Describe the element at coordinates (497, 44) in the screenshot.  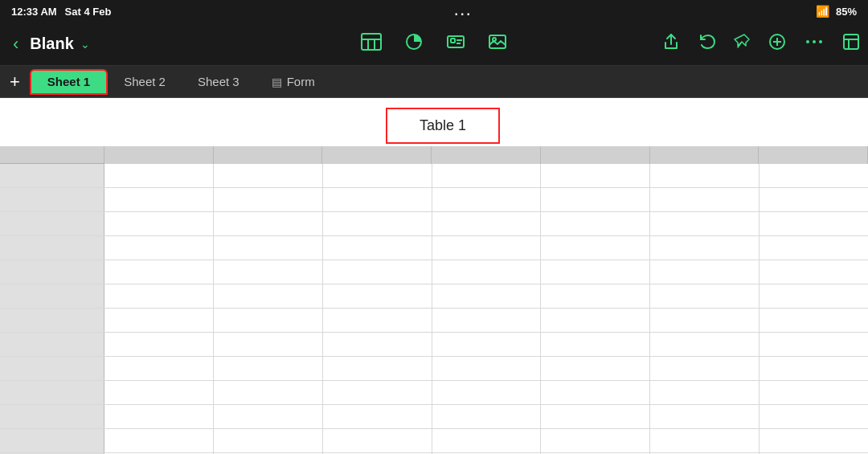
I see `insert-image-icon` at that location.